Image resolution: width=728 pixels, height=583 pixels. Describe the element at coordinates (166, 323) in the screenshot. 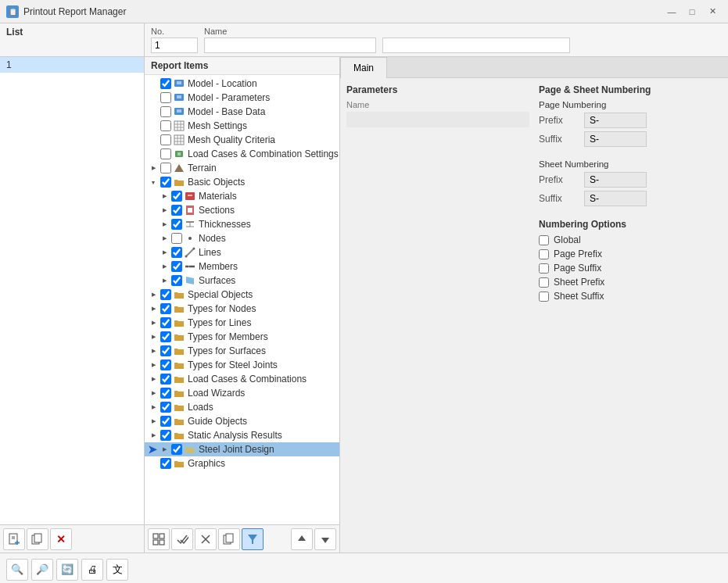

I see `checkbox-types-lines` at that location.